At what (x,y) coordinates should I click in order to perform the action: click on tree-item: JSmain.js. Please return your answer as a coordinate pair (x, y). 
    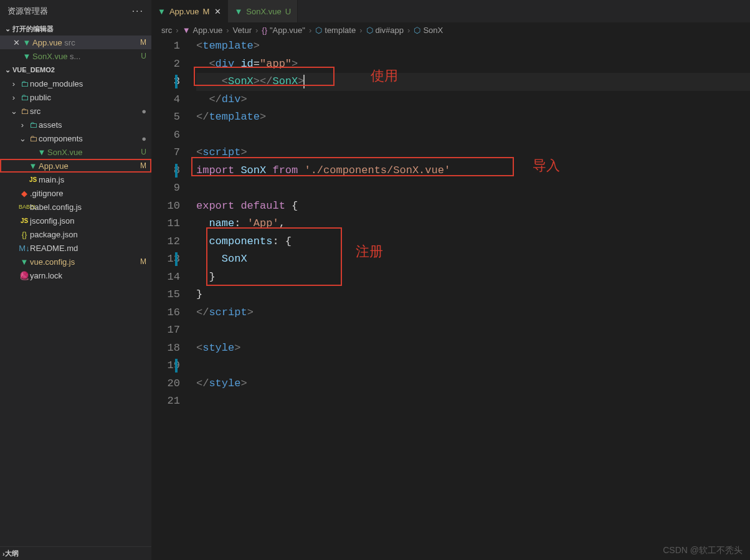
    Looking at the image, I should click on (76, 179).